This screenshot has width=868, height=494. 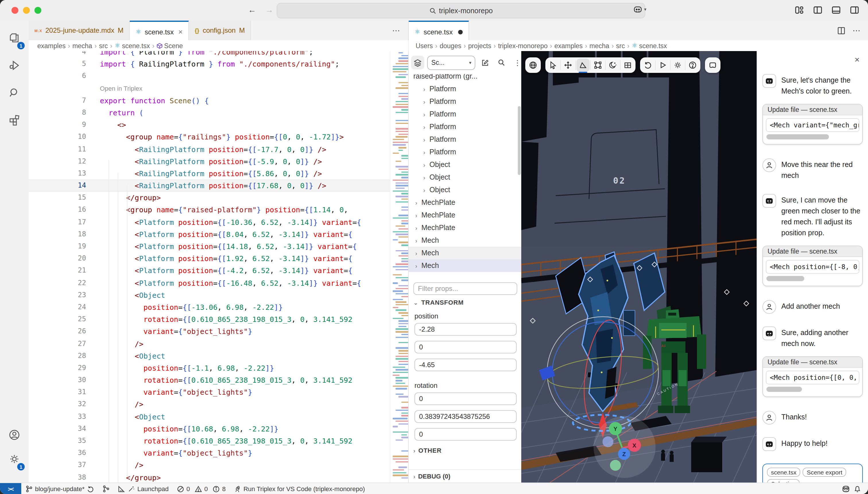 I want to click on sidebar-item-explorer: 1, so click(x=14, y=38).